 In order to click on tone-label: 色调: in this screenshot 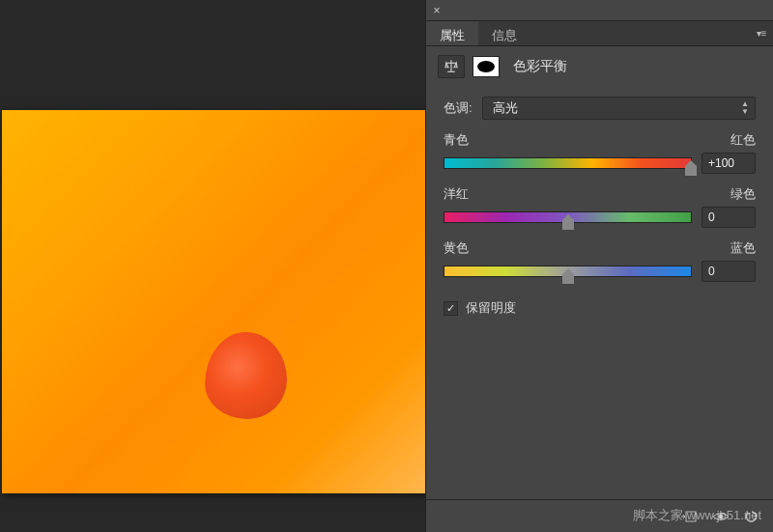, I will do `click(463, 108)`.